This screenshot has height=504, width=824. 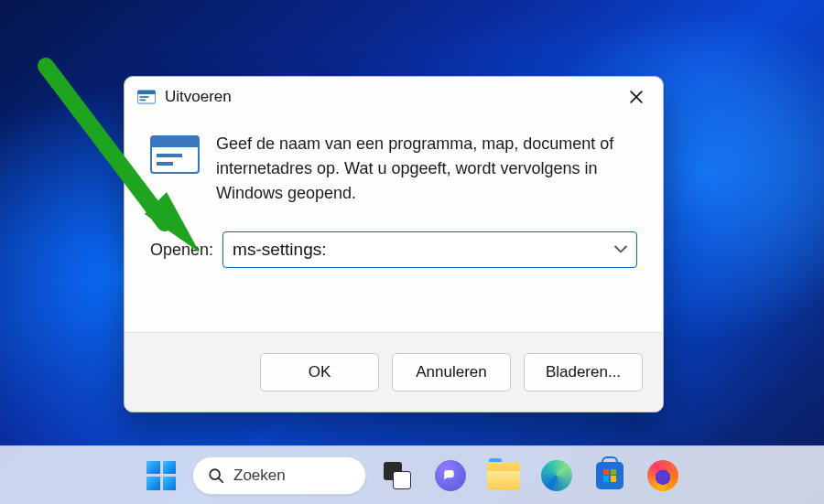 I want to click on cancel-button: Annuleren, so click(x=451, y=372).